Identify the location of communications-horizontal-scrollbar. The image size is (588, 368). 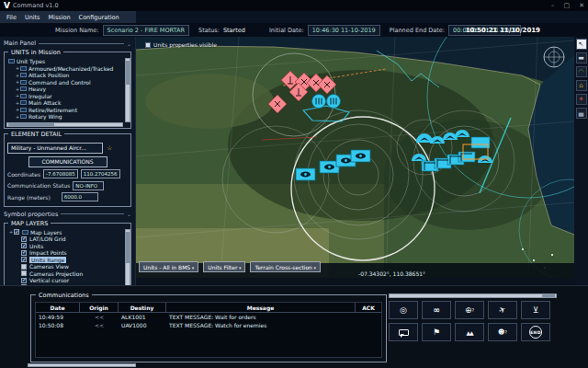
(82, 365).